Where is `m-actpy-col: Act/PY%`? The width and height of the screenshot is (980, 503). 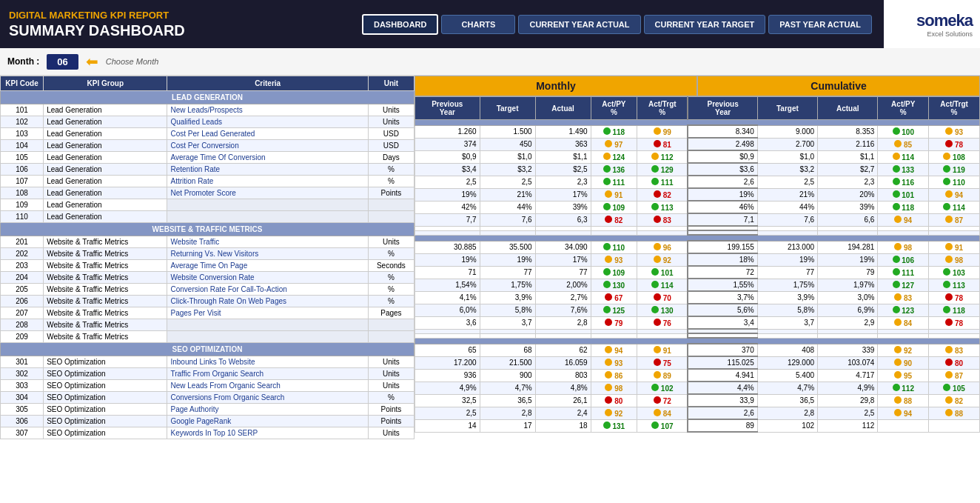
m-actpy-col: Act/PY% is located at coordinates (614, 108).